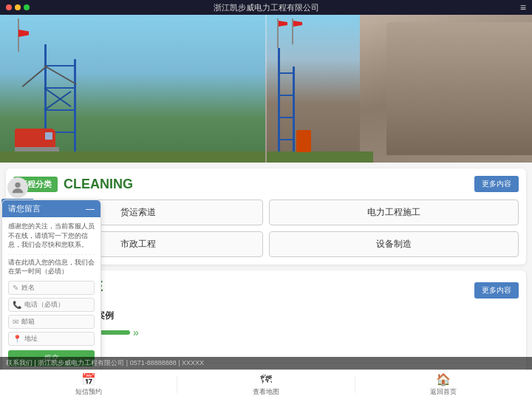 The image size is (532, 399). Describe the element at coordinates (58, 338) in the screenshot. I see `address-input` at that location.